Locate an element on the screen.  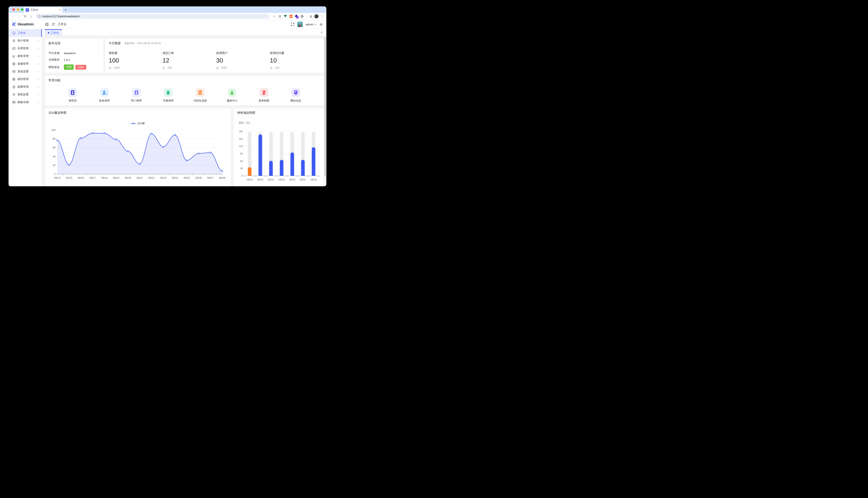
svg-text: 08/17 is located at coordinates (92, 178).